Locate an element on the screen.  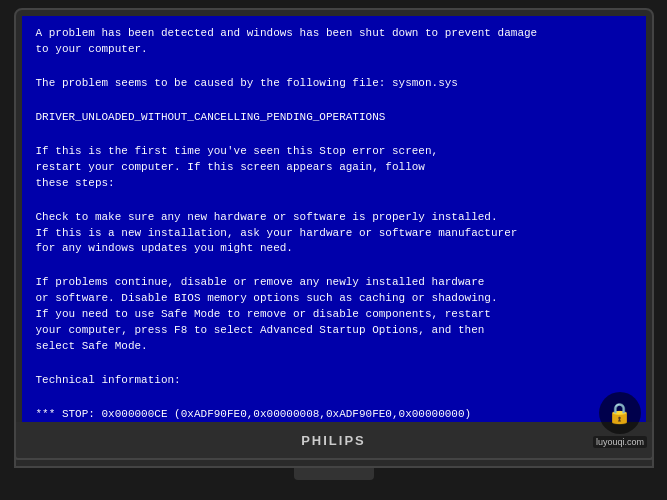
brand-label: PHILIPS is located at coordinates (334, 440).